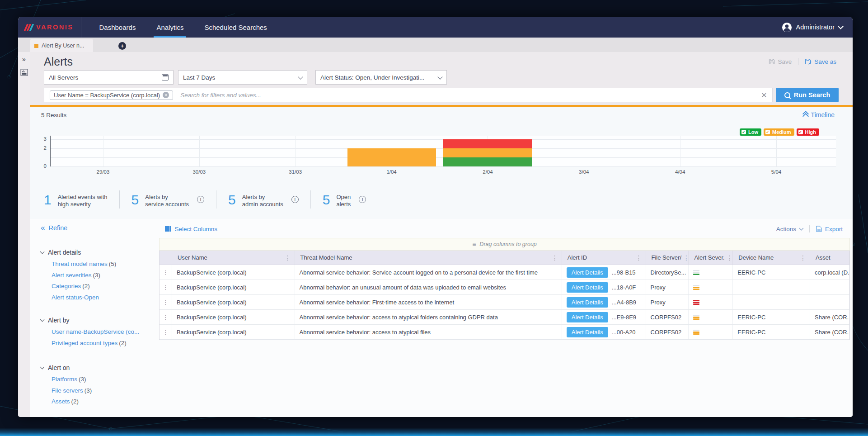 This screenshot has height=436, width=868. Describe the element at coordinates (604, 287) in the screenshot. I see `cell-alert-id: Alert Details...18-A0F` at that location.